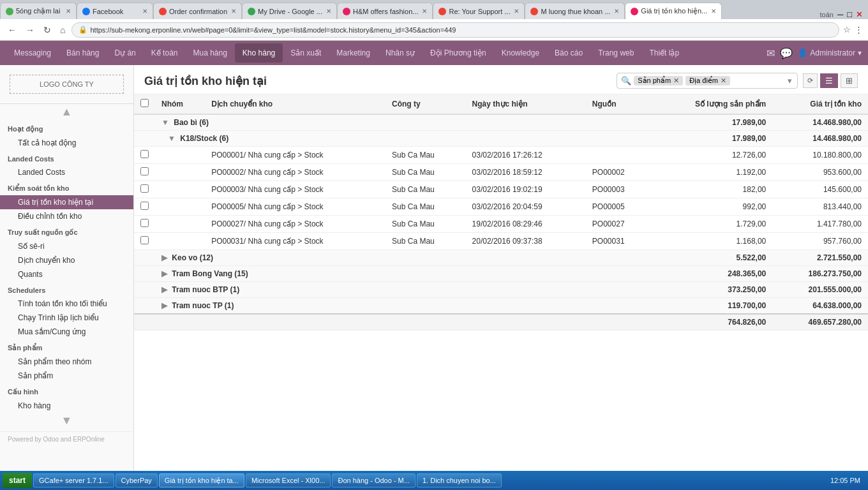  What do you see at coordinates (501, 156) in the screenshot?
I see `table-row: PO00001/ Nhà cung cấp > Stock Sub Ca Mau…` at bounding box center [501, 156].